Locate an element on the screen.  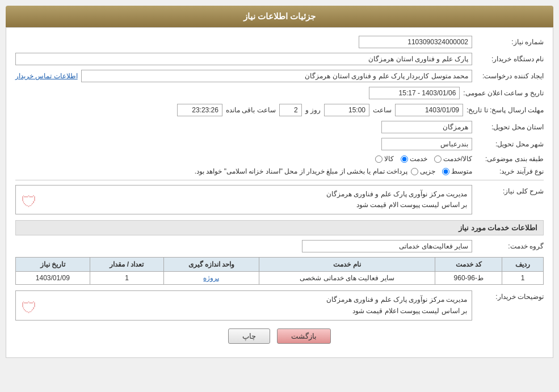
reply-time-label: ساعت is located at coordinates (383, 110).